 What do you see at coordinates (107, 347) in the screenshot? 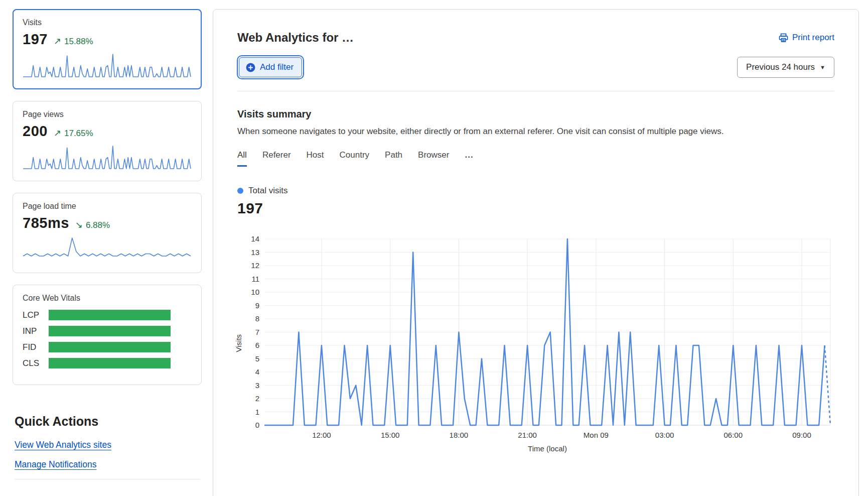
I see `cwv-row-fid: FID` at bounding box center [107, 347].